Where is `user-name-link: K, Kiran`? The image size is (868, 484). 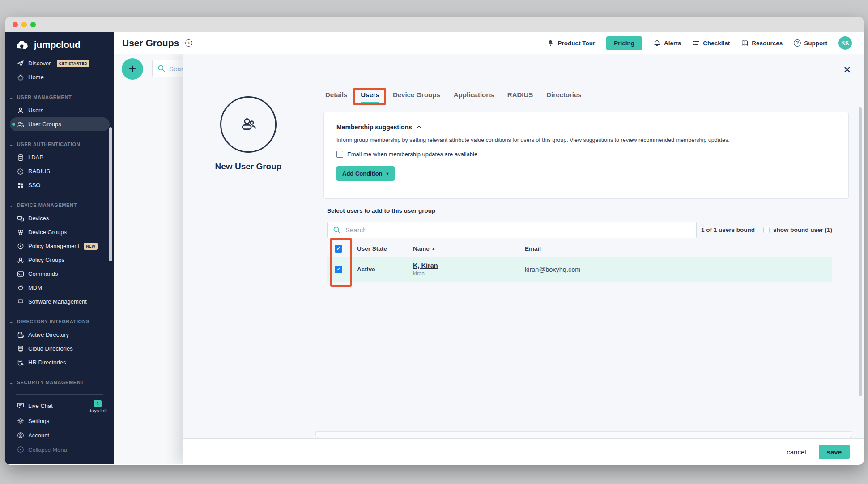 user-name-link: K, Kiran is located at coordinates (469, 266).